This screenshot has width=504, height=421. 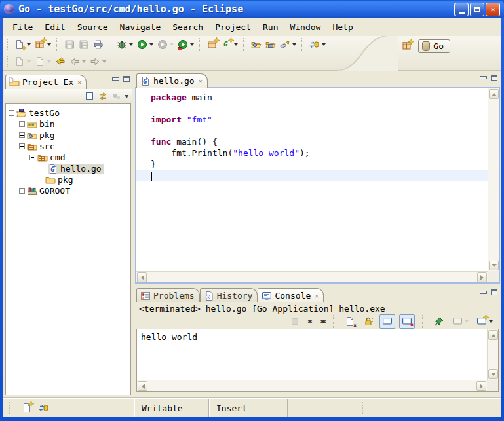 I want to click on code-line-7: }, so click(x=312, y=164).